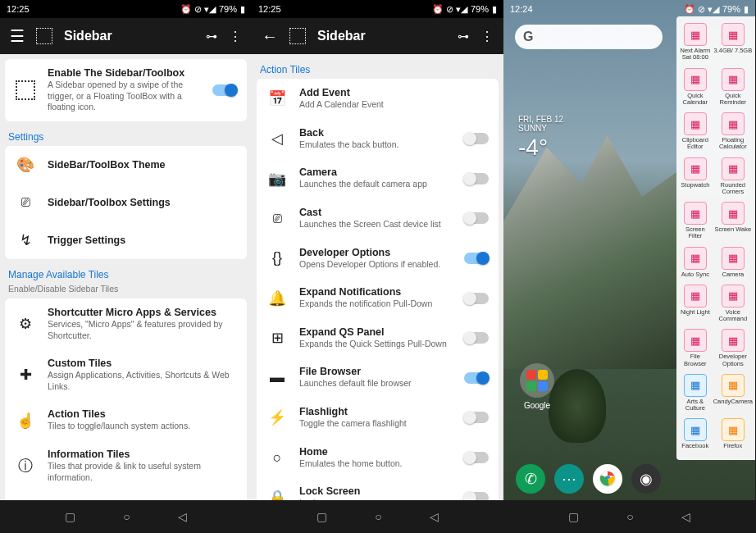 This screenshot has width=756, height=533. What do you see at coordinates (716, 238) in the screenshot?
I see `sidebar-panel: ▦ Next Alarm Sat 08:00 ▦ 3.4GB/ 7.5GB ▦ …` at bounding box center [716, 238].